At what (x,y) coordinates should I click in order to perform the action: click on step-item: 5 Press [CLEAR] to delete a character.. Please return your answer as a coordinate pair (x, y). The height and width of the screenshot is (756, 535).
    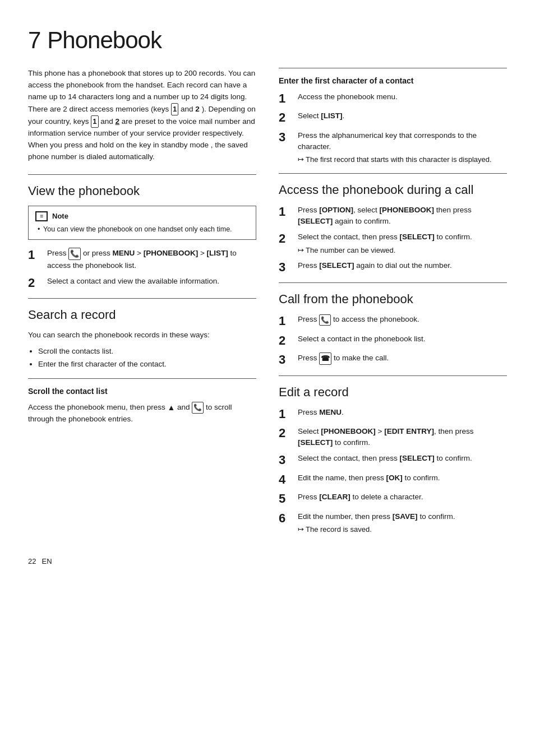
    Looking at the image, I should click on (393, 499).